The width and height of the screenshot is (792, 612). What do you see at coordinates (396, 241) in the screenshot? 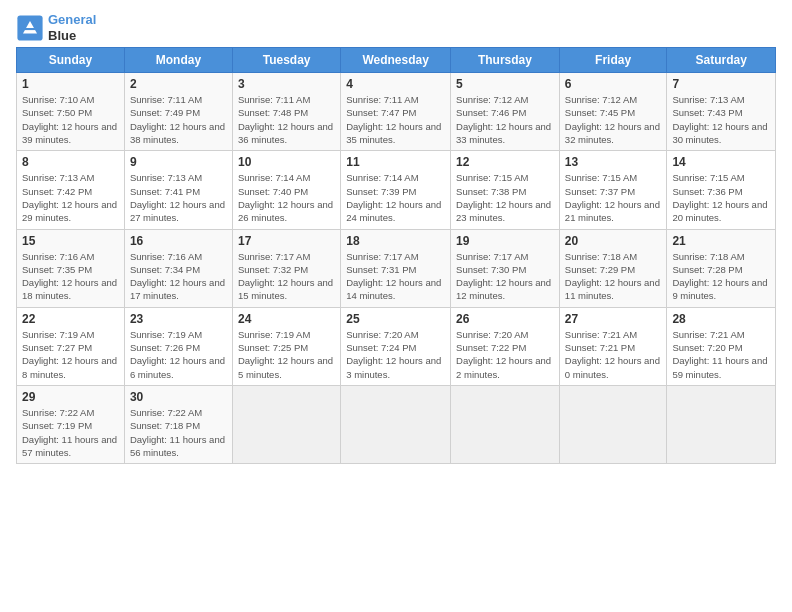
I see `day-number: 18` at bounding box center [396, 241].